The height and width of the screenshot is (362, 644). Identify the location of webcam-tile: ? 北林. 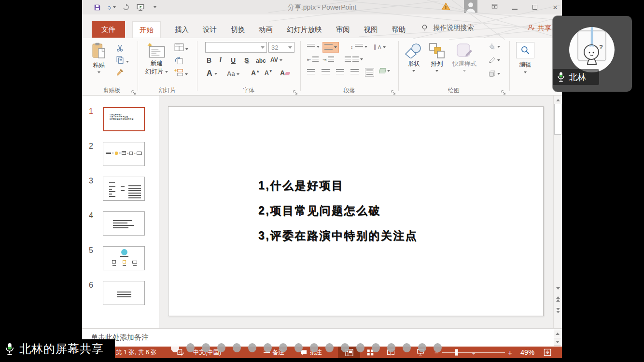
(592, 54).